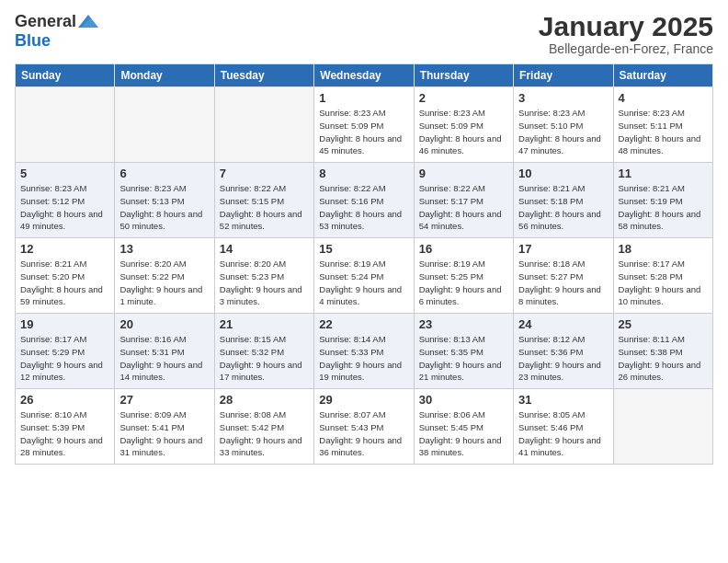  What do you see at coordinates (463, 98) in the screenshot?
I see `day-number: 2` at bounding box center [463, 98].